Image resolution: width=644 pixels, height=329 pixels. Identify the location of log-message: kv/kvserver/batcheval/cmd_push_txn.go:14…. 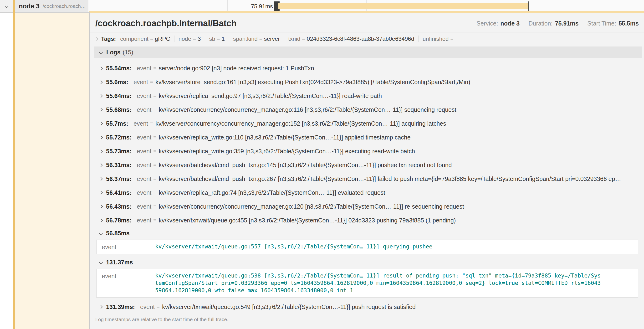
(305, 165).